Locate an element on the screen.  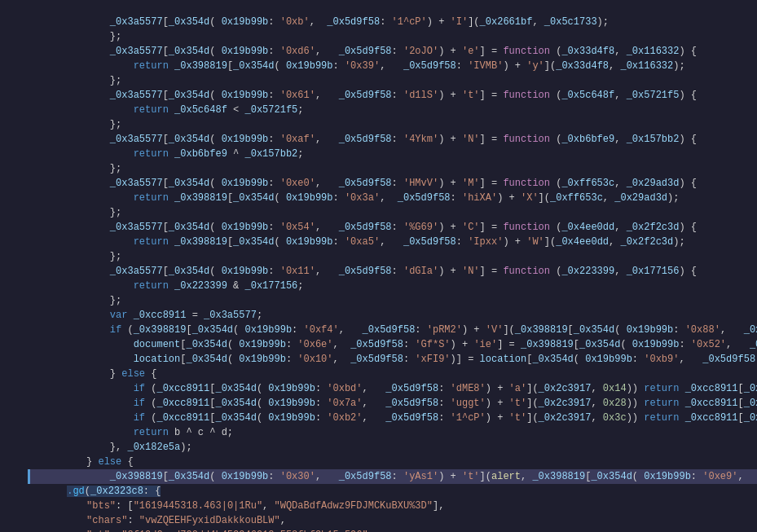
code-line: _0x3a5577[_0x354d( 0x19b99b: '0x61', _0x… is located at coordinates (393, 81).